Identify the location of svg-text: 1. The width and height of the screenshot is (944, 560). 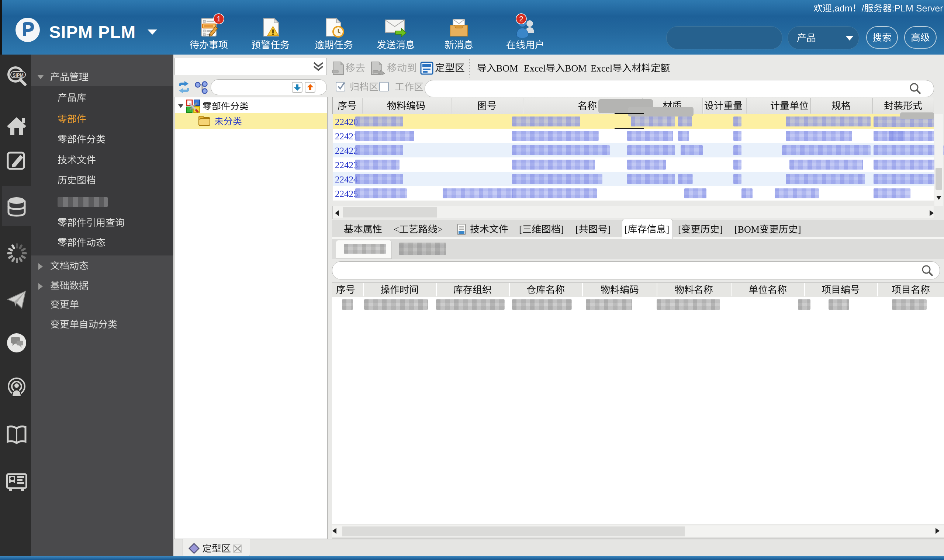
(218, 19).